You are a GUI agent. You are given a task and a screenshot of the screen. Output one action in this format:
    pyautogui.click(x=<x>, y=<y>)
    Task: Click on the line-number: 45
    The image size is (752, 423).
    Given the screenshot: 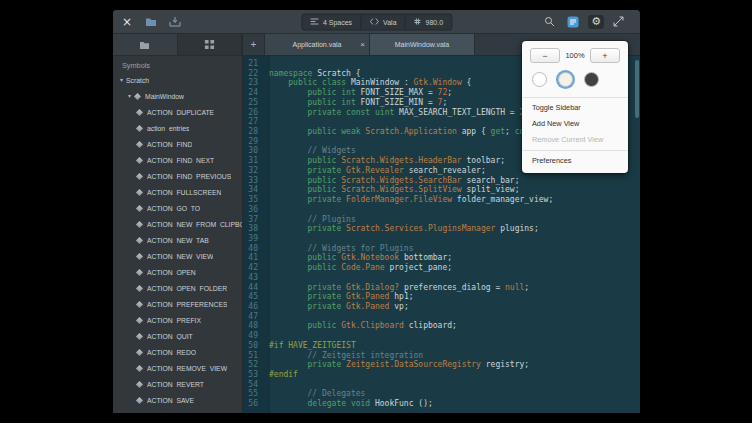 What is the action you would take?
    pyautogui.click(x=254, y=297)
    